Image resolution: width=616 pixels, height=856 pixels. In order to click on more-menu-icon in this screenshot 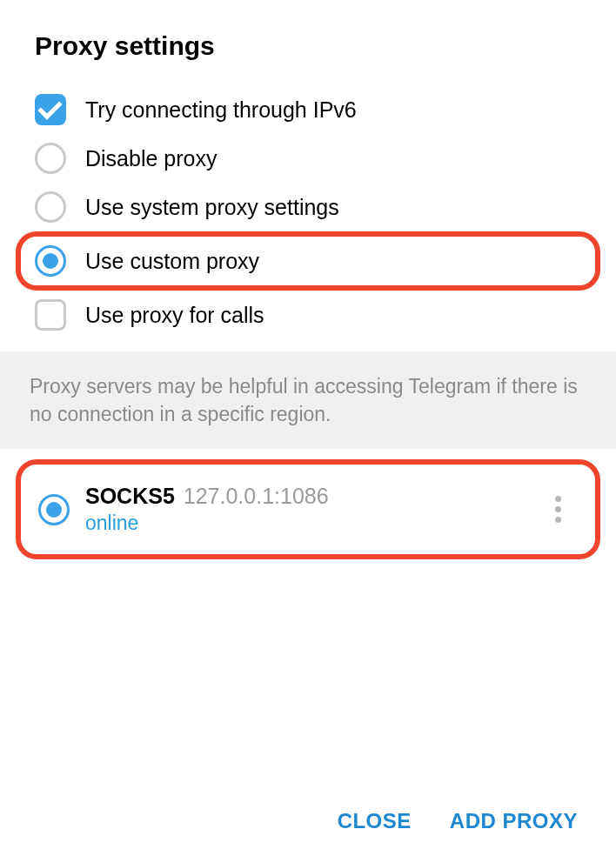, I will do `click(560, 510)`.